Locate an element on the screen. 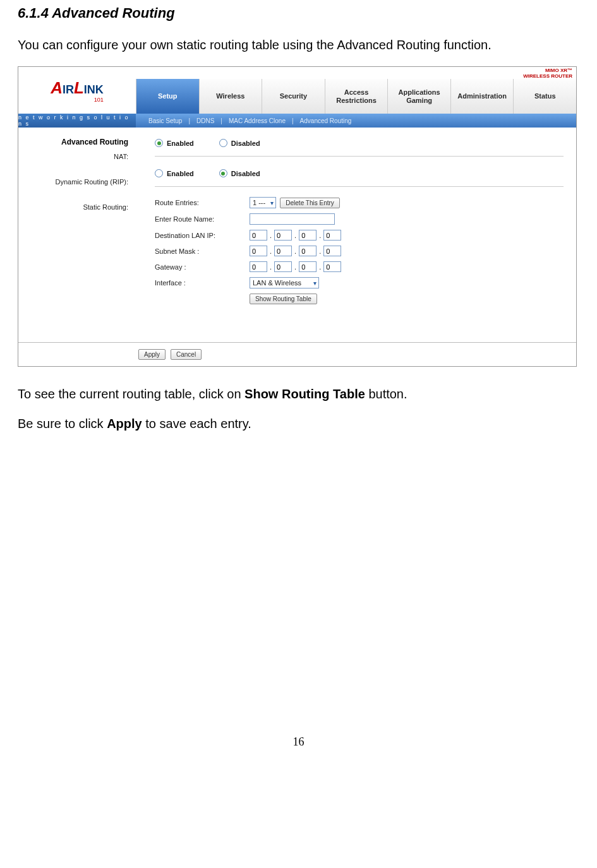  product-badge: MIMO XR™ WIRELESS ROUTER is located at coordinates (548, 74).